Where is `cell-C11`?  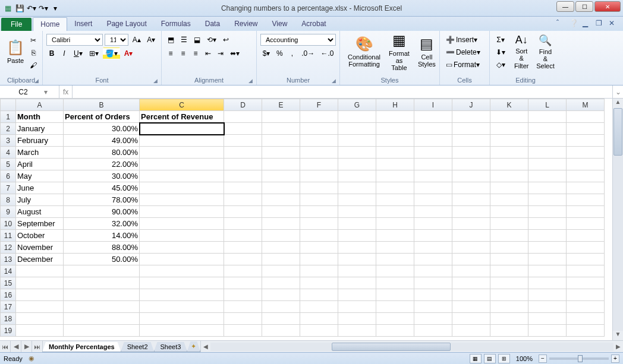
cell-C11 is located at coordinates (182, 236).